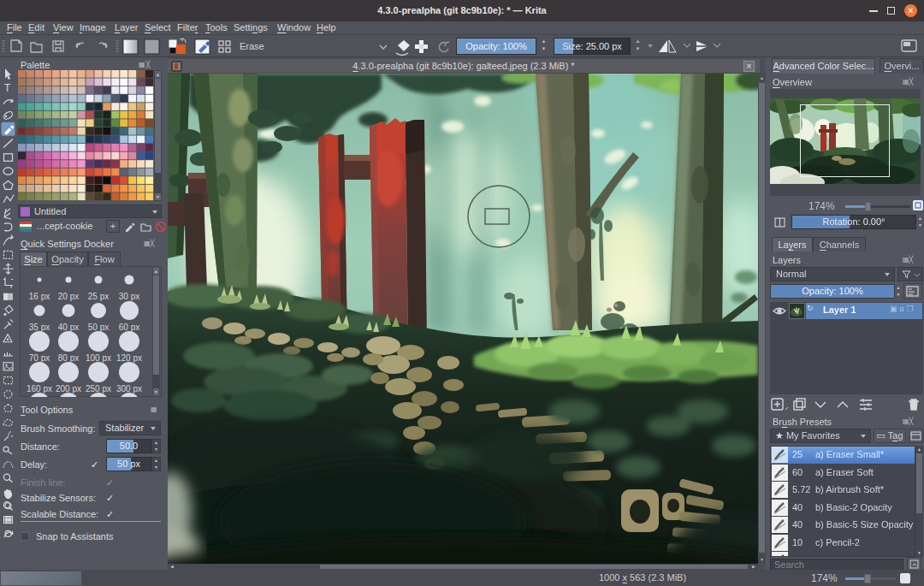 This screenshot has height=586, width=924. I want to click on svg-text: T, so click(8, 88).